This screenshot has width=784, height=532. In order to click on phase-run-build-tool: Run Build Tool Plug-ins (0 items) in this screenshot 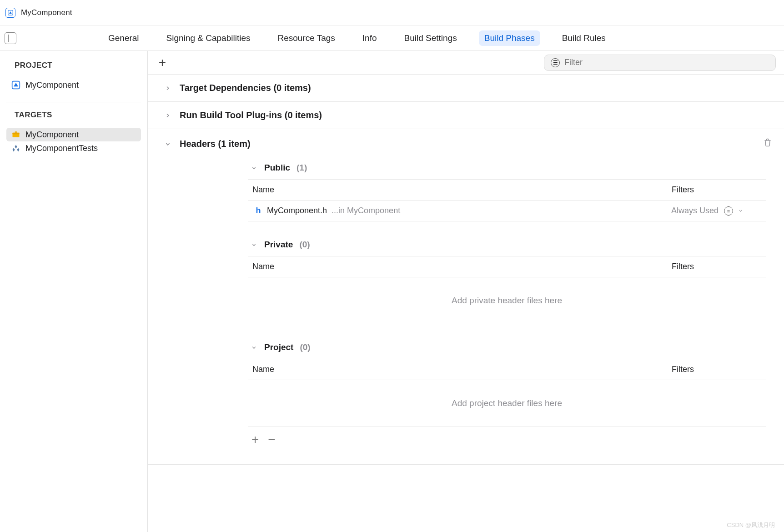, I will do `click(466, 115)`.